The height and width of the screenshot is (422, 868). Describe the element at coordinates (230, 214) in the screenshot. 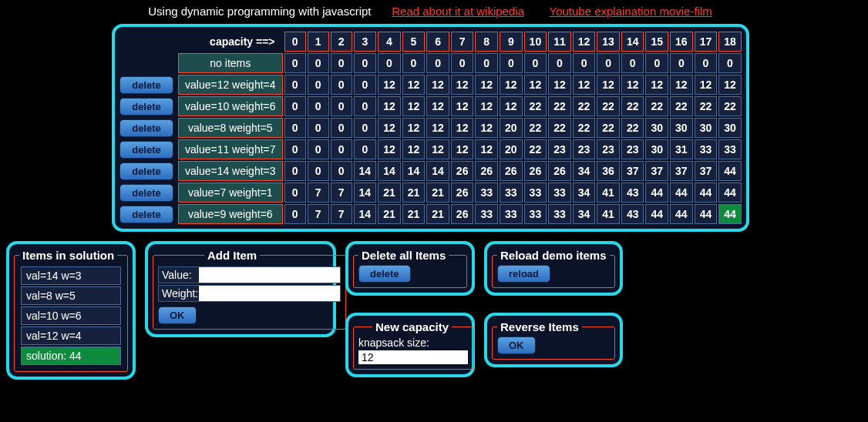

I see `row-label: value=9 weight=6` at that location.